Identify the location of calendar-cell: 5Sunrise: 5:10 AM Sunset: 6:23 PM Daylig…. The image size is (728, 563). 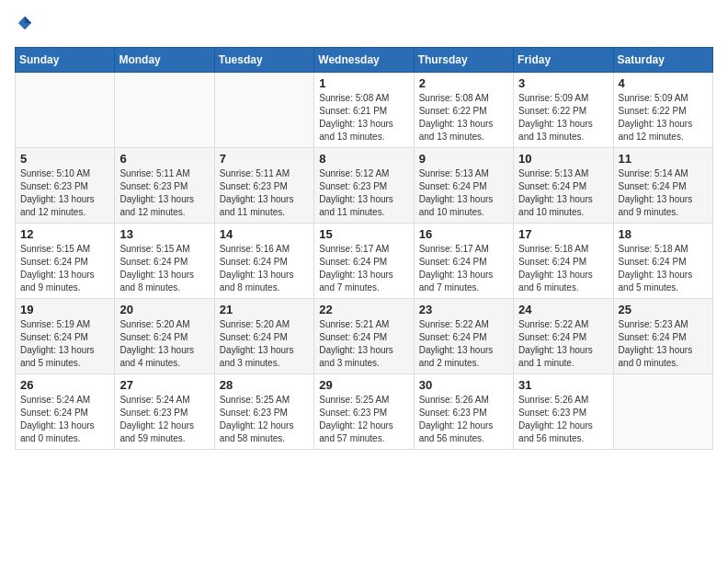
(65, 185).